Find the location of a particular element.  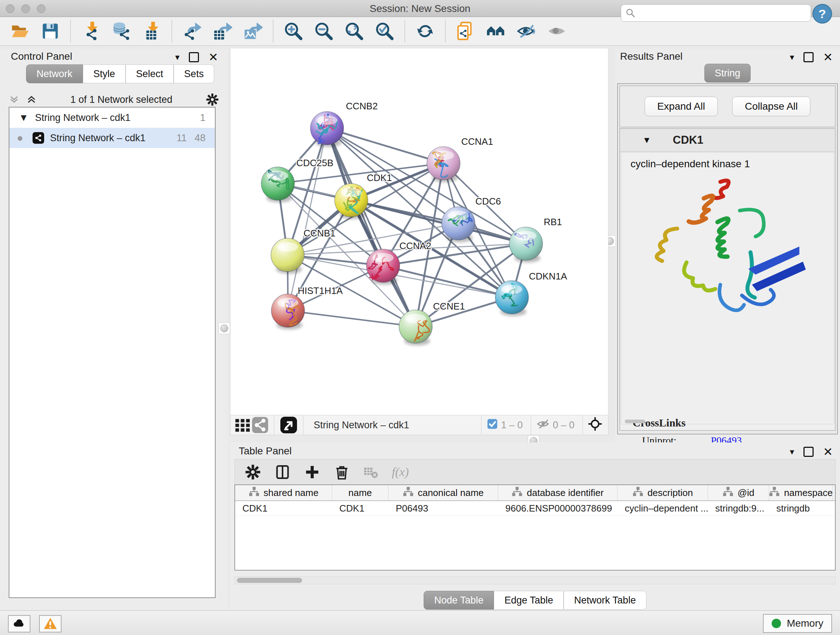

collapse-results-icon: ▾ is located at coordinates (792, 57).